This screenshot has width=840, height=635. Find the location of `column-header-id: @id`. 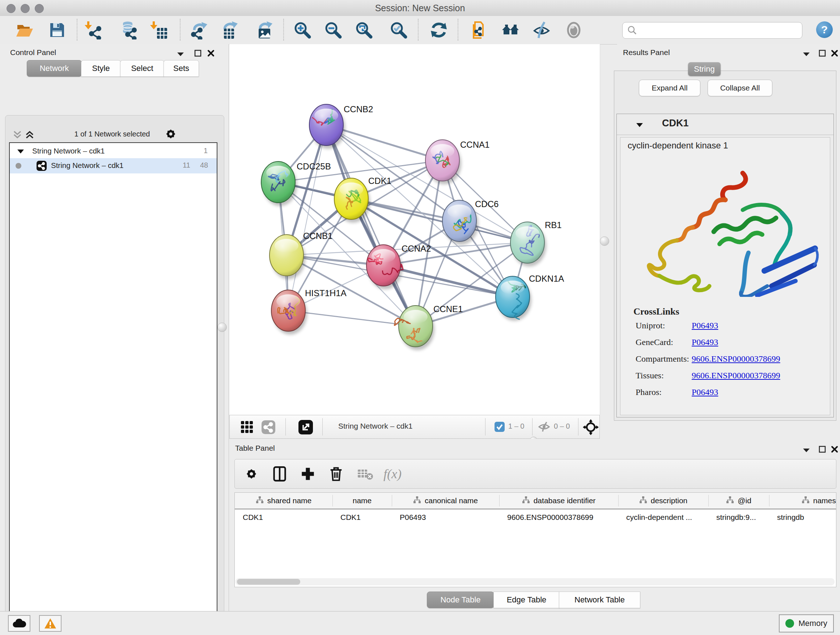

column-header-id: @id is located at coordinates (739, 501).